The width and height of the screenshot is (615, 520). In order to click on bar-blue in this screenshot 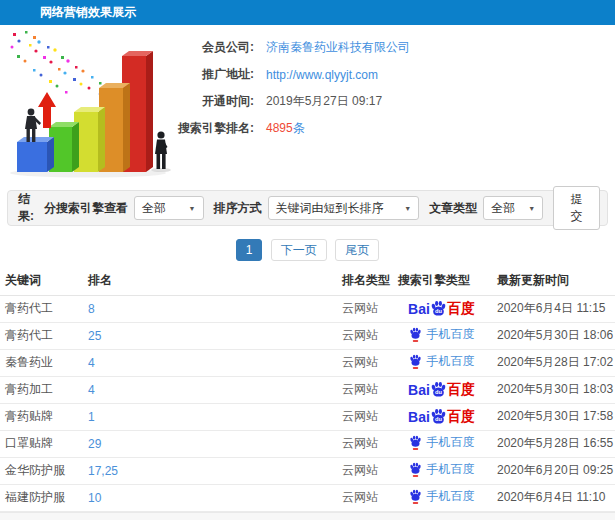, I will do `click(36, 154)`.